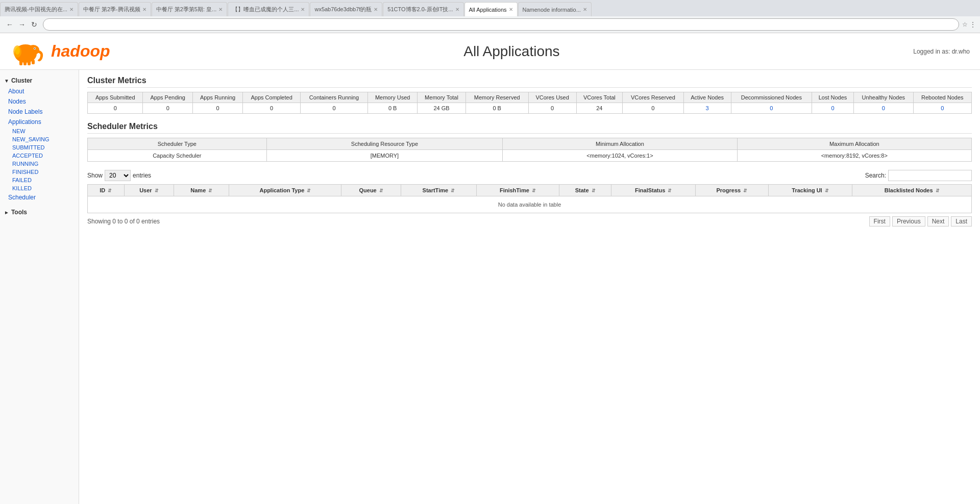  What do you see at coordinates (423, 9) in the screenshot?
I see `tab-6: 51CTO博客2.0-原创IT技... ✕` at bounding box center [423, 9].